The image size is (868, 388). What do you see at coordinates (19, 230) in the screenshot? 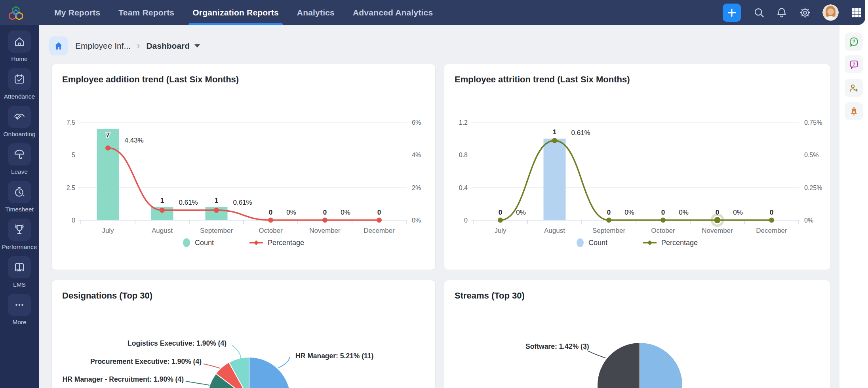
I see `sidebar-tile-performance` at bounding box center [19, 230].